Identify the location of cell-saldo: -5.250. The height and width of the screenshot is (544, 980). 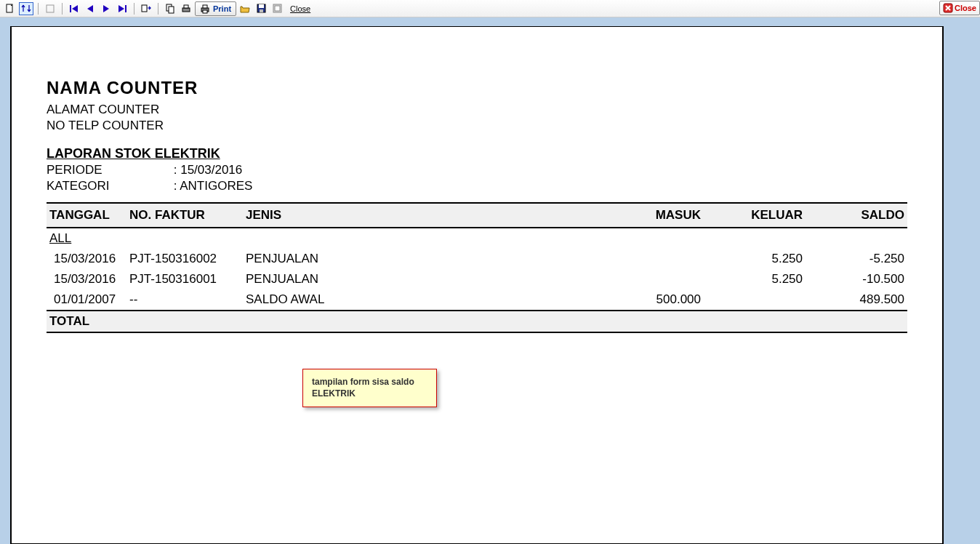
(856, 259).